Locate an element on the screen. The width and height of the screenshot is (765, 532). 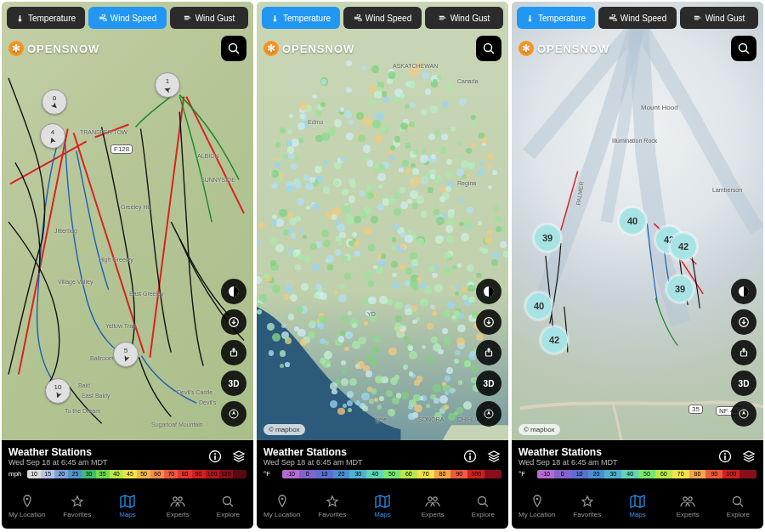
brand-text: OPENSNOW is located at coordinates (573, 49).